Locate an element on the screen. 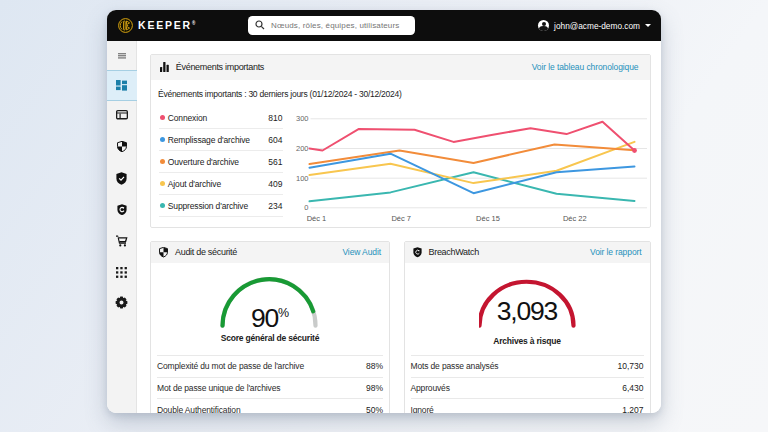 The width and height of the screenshot is (768, 432). svg-text: Déc 1 is located at coordinates (316, 218).